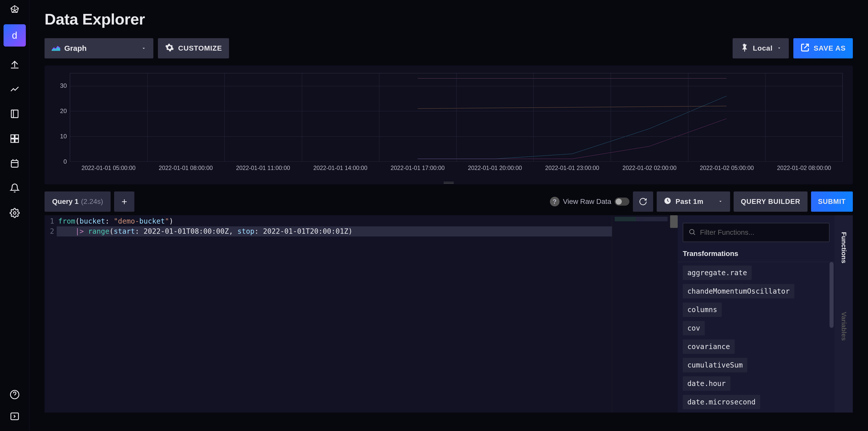 This screenshot has height=431, width=868. Describe the element at coordinates (694, 328) in the screenshot. I see `function-item: cov` at that location.